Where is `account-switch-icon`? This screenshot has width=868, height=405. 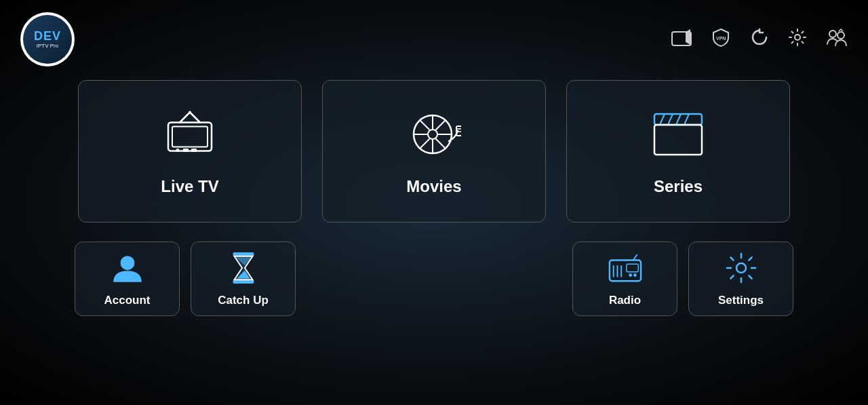 account-switch-icon is located at coordinates (837, 39).